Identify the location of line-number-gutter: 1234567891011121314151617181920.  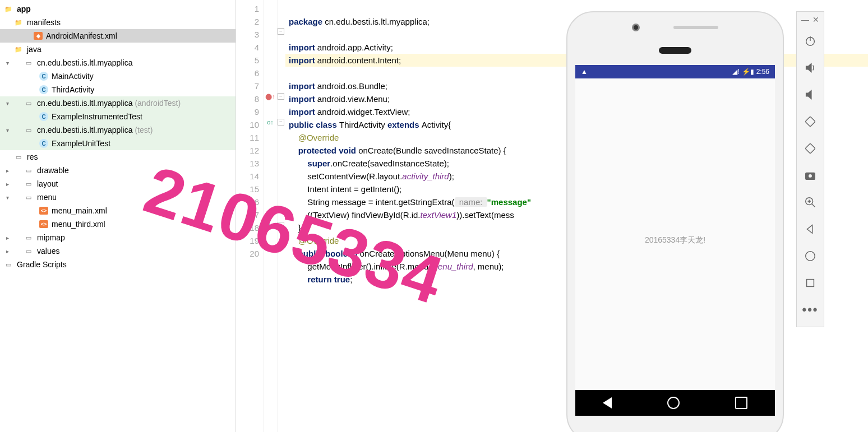
(250, 216).